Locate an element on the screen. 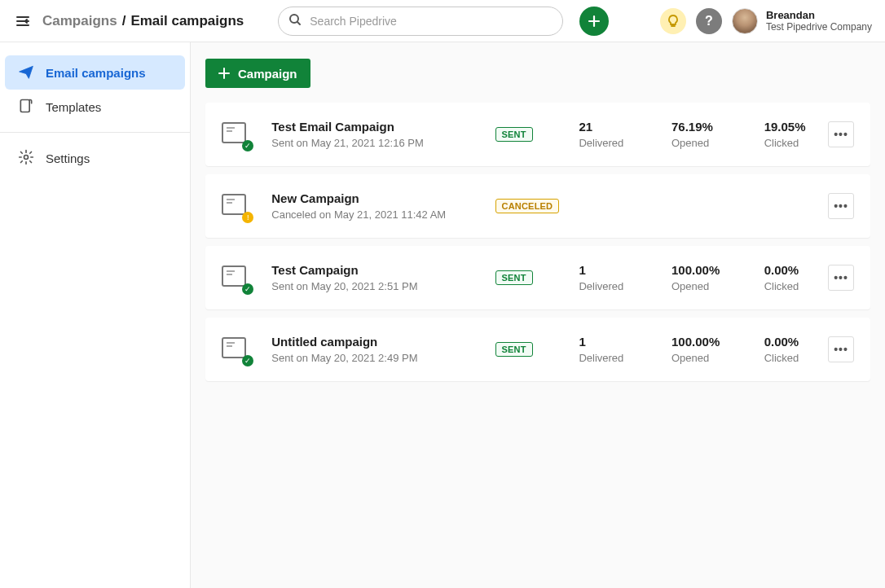  topbar-right: ? Breandan Test Pipedrive Company is located at coordinates (766, 21).